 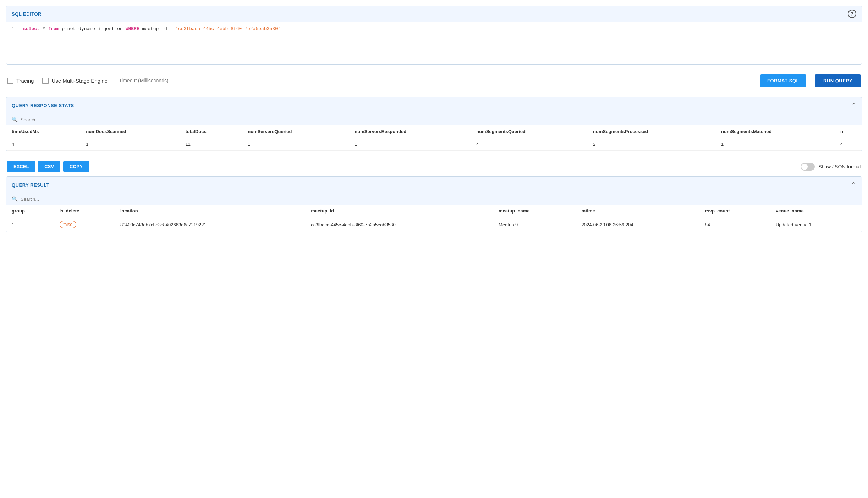 What do you see at coordinates (45, 81) in the screenshot?
I see `multi-stage-checkbox` at bounding box center [45, 81].